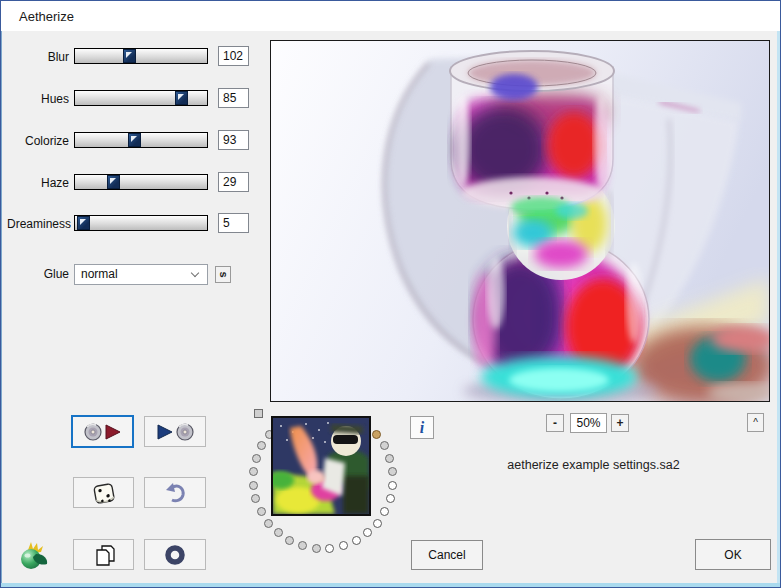  I want to click on colorize-value-input, so click(234, 140).